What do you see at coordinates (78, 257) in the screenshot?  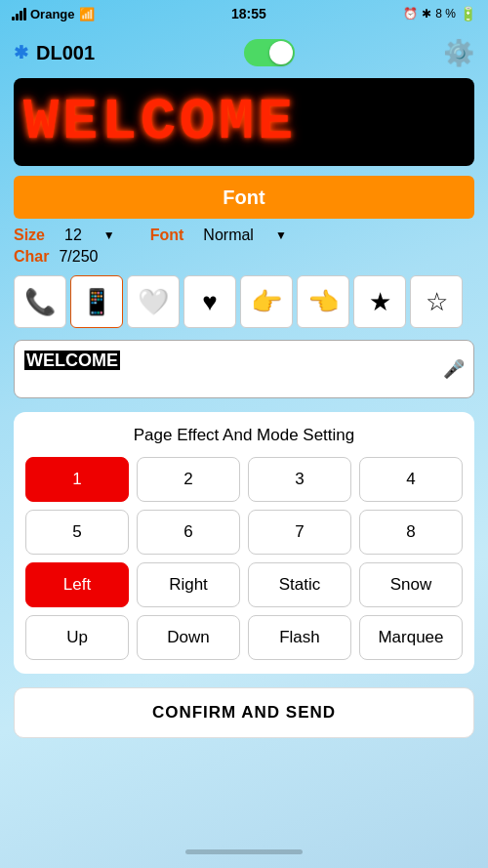 I see `char-count: 7/250` at bounding box center [78, 257].